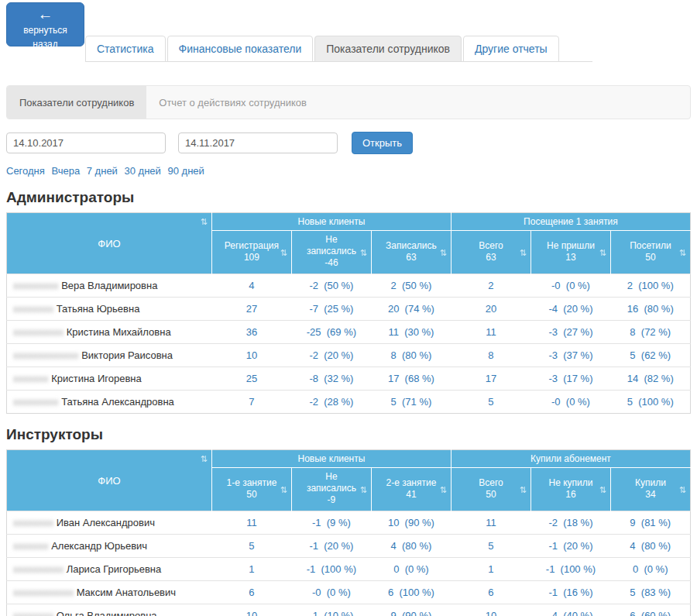 The image size is (697, 616). What do you see at coordinates (331, 523) in the screenshot?
I see `metric-cell: -1 (9 %)` at bounding box center [331, 523].